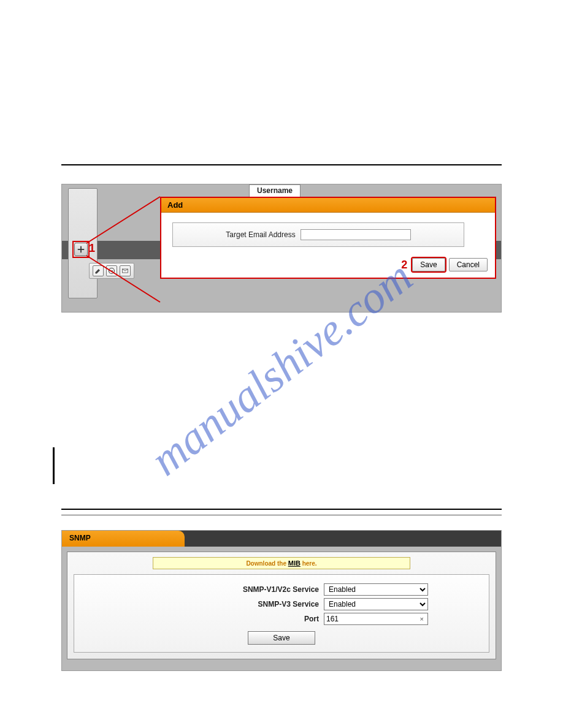 The height and width of the screenshot is (728, 563). I want to click on callout-marker-2: 2, so click(404, 265).